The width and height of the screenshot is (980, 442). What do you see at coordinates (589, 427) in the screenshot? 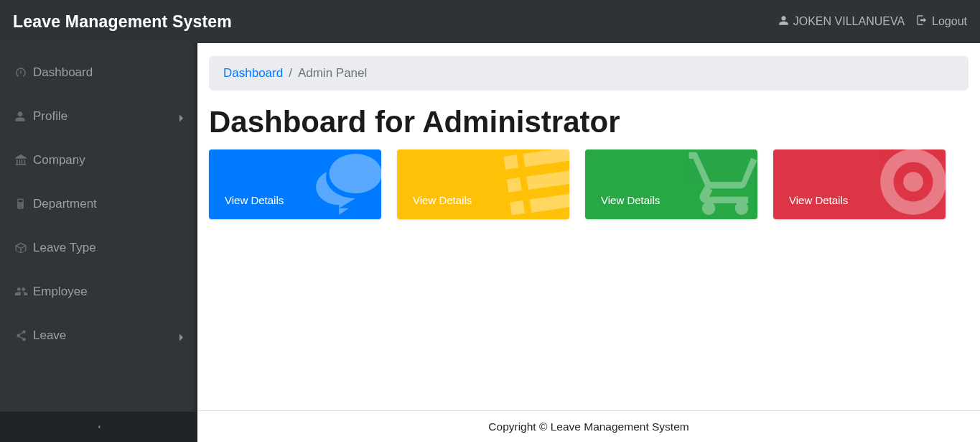
I see `footer-text: Copyright © Leave Management System` at bounding box center [589, 427].